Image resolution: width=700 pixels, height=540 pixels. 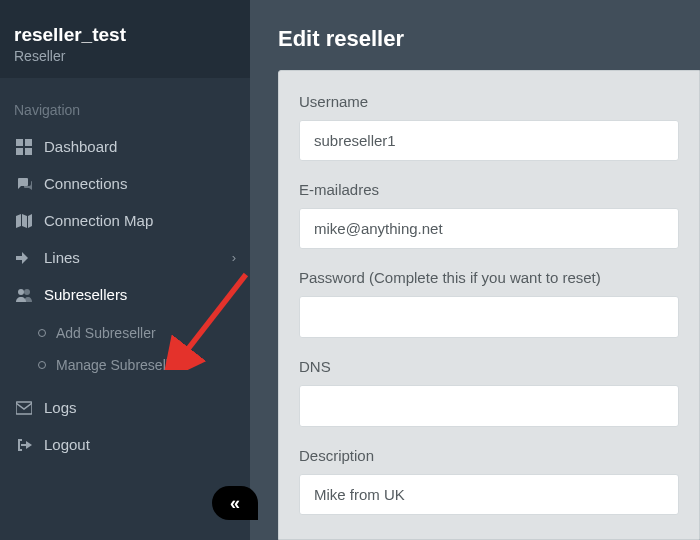 What do you see at coordinates (489, 190) in the screenshot?
I see `email-label: E-mailadres` at bounding box center [489, 190].